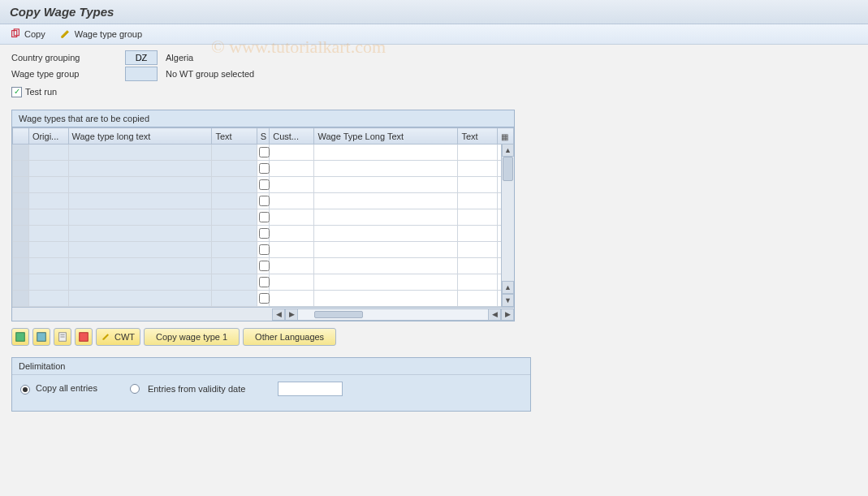  Describe the element at coordinates (62, 11) in the screenshot. I see `page-title-text: Copy Wage Types` at that location.